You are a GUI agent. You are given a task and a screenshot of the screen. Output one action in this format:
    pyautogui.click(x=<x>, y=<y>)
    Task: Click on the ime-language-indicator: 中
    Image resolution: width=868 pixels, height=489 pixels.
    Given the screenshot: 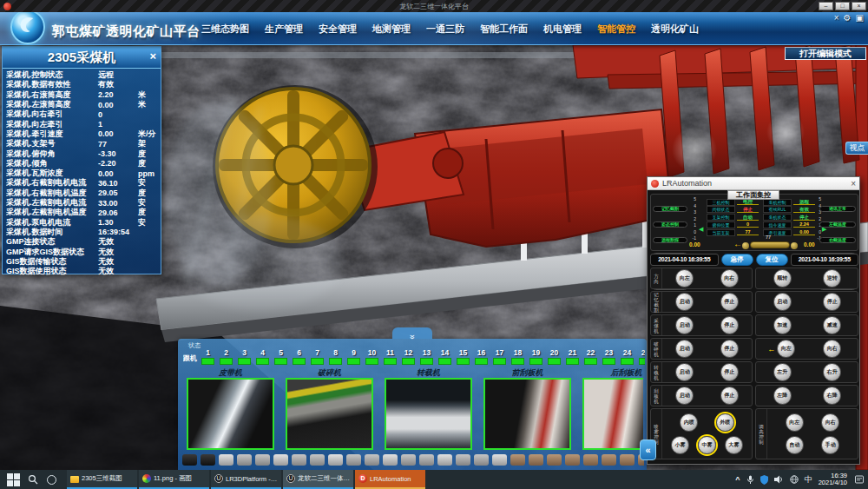 What is the action you would take?
    pyautogui.click(x=809, y=479)
    